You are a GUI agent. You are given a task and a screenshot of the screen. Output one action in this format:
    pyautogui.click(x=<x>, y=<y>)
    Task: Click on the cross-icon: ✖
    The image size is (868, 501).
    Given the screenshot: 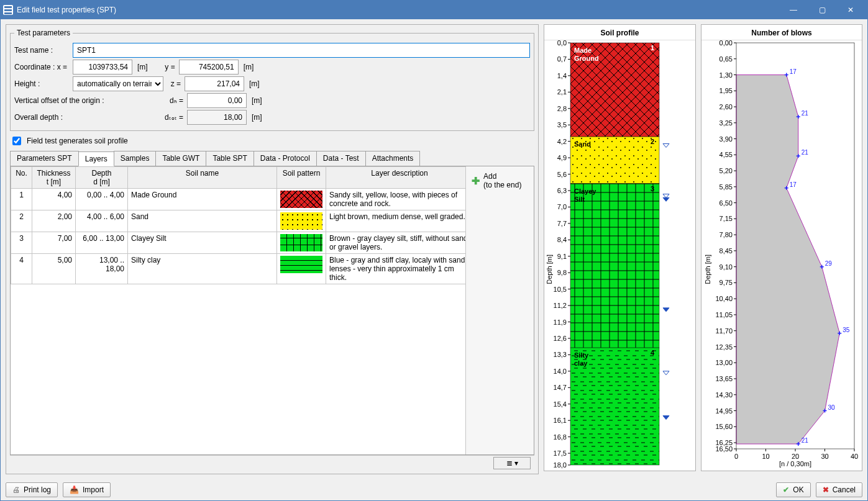 What is the action you would take?
    pyautogui.click(x=826, y=490)
    